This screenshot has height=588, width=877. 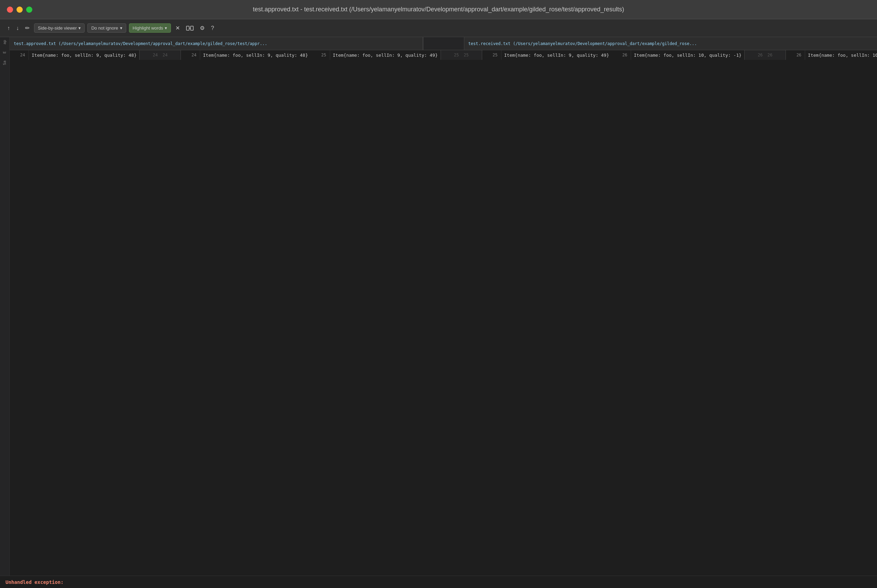 I want to click on title-bar: test.approved.txt - test.received.txt (/…, so click(x=438, y=10).